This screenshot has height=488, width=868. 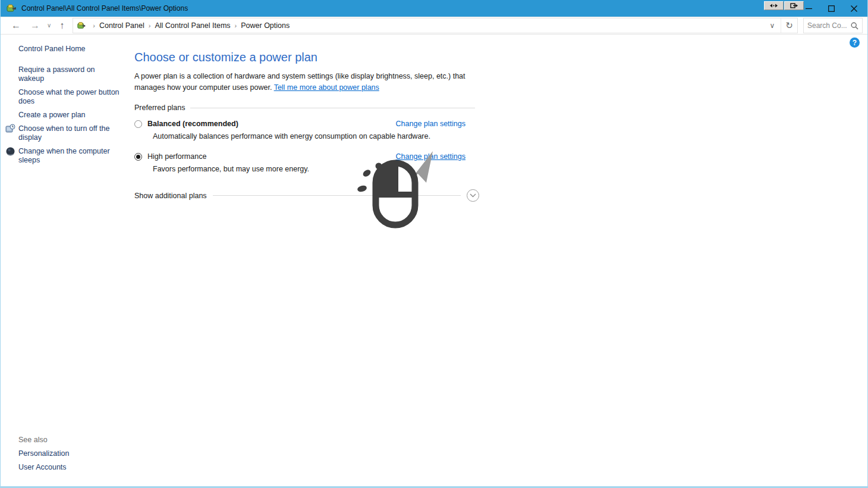 What do you see at coordinates (434, 8) in the screenshot?
I see `titlebar: Control Panel\All Control Panel Items\Po…` at bounding box center [434, 8].